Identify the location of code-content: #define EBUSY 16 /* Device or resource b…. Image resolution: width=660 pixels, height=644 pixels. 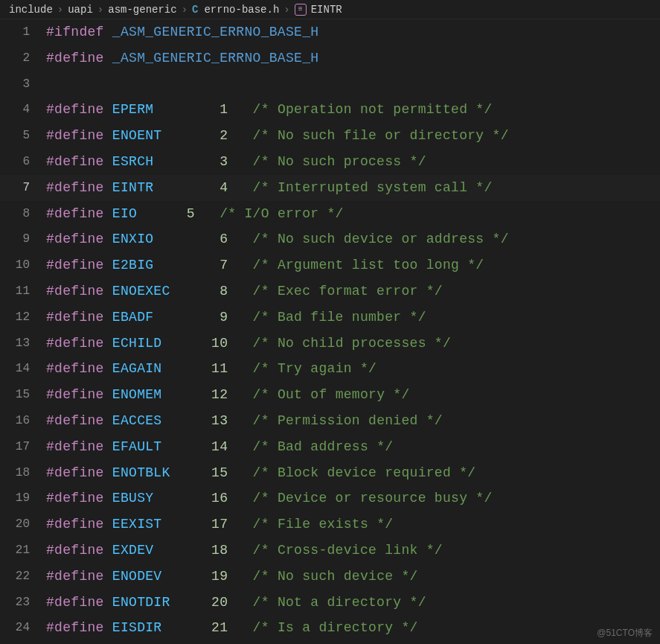
(353, 499).